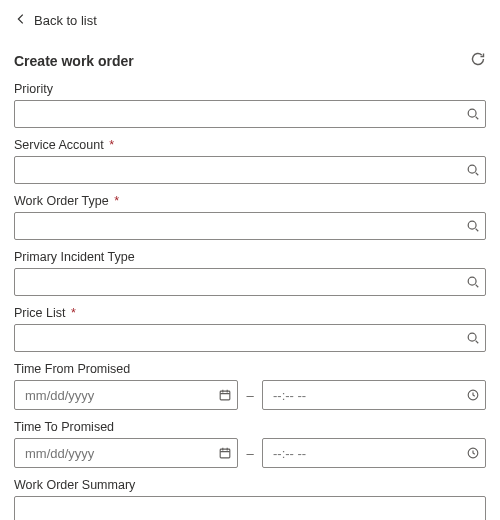 The width and height of the screenshot is (500, 520). Describe the element at coordinates (74, 485) in the screenshot. I see `summary-label-text: Work Order Summary` at that location.